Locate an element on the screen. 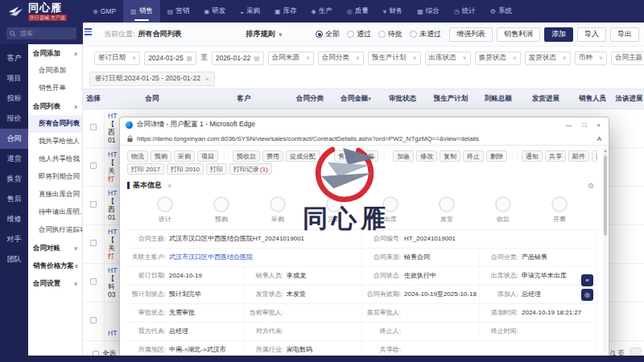 The image size is (644, 362). edit-button: 修改 is located at coordinates (427, 156).